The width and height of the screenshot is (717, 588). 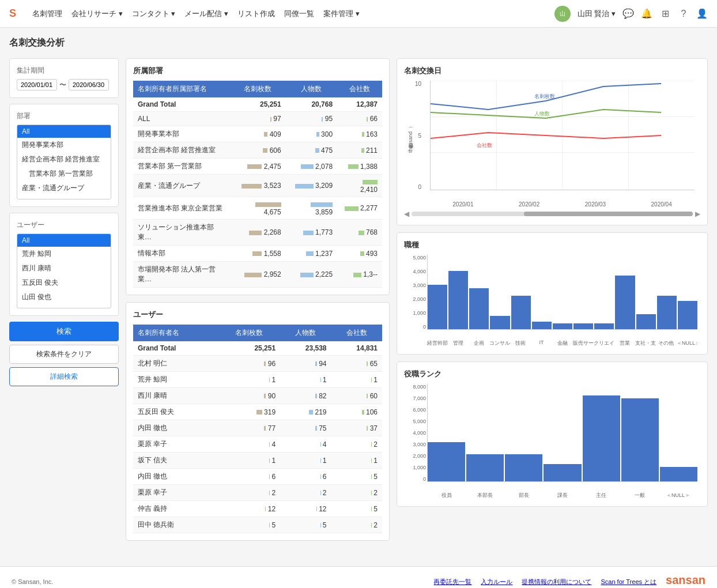 I want to click on rank-chart-title: 役職ランク, so click(x=552, y=374).